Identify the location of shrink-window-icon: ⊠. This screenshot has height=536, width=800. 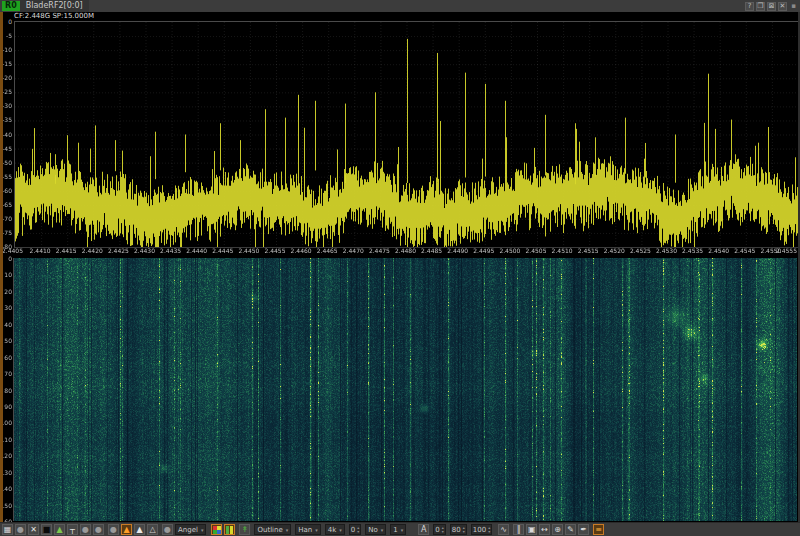
(772, 6).